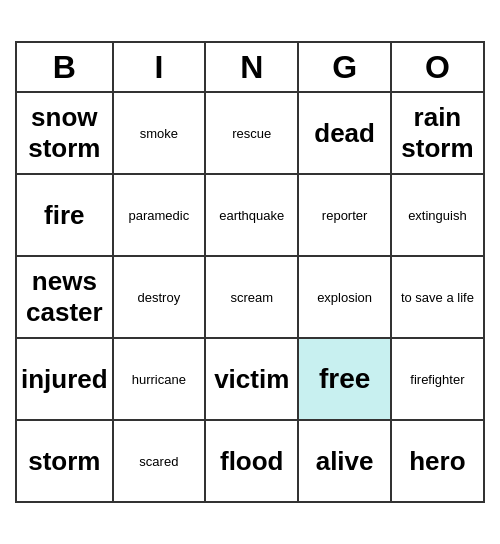 This screenshot has height=544, width=500. What do you see at coordinates (344, 297) in the screenshot?
I see `cell-r2-c3: explosion` at bounding box center [344, 297].